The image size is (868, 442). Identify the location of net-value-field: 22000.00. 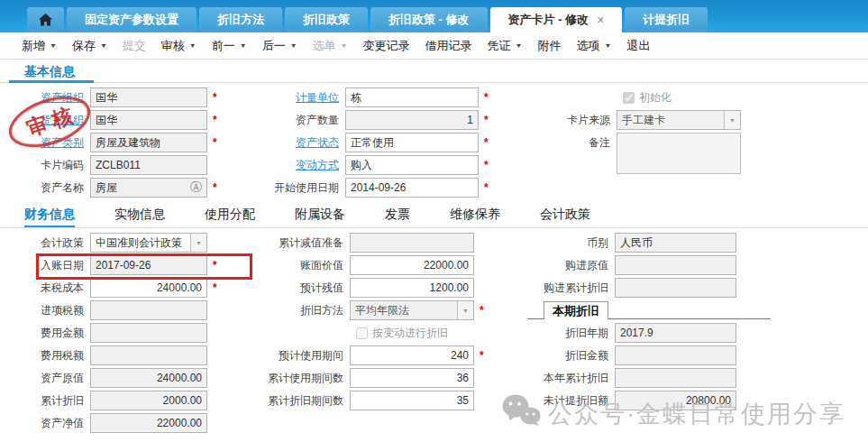
(149, 423).